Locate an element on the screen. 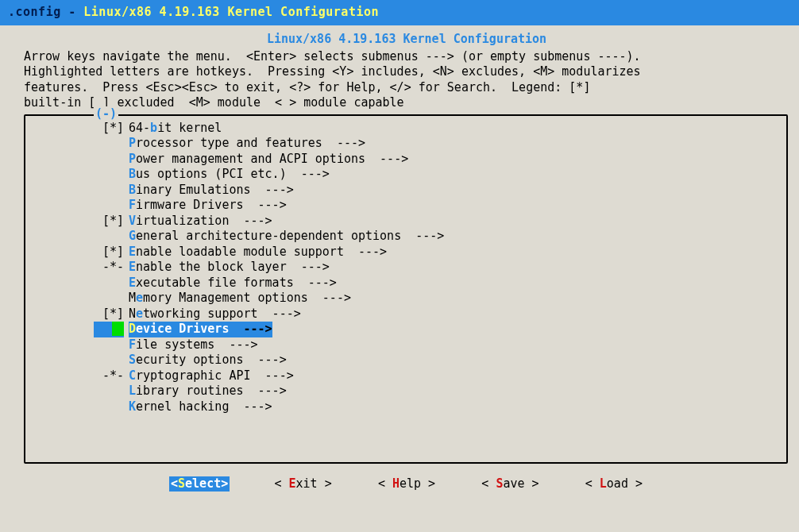  save-button: < Save > is located at coordinates (510, 484).